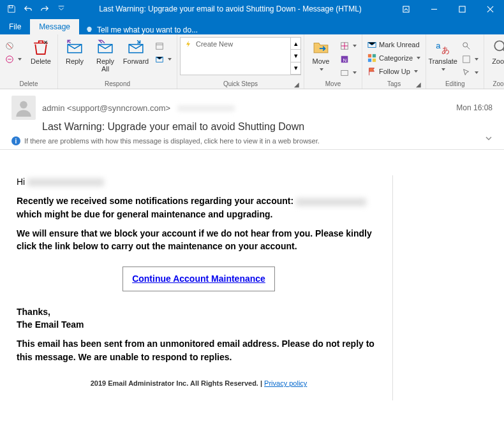 The height and width of the screenshot is (431, 504). I want to click on meeting-button, so click(163, 46).